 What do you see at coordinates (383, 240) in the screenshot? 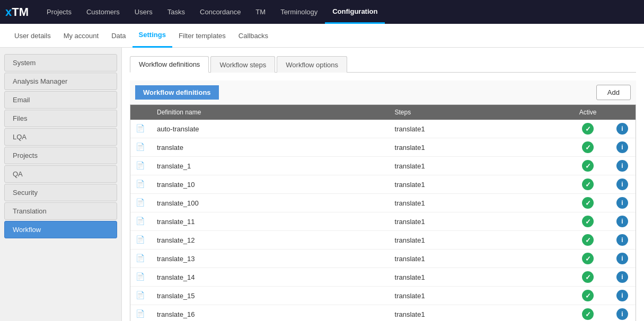
I see `table-row: 📄 translate_12 translate1 ✓ i` at bounding box center [383, 240].